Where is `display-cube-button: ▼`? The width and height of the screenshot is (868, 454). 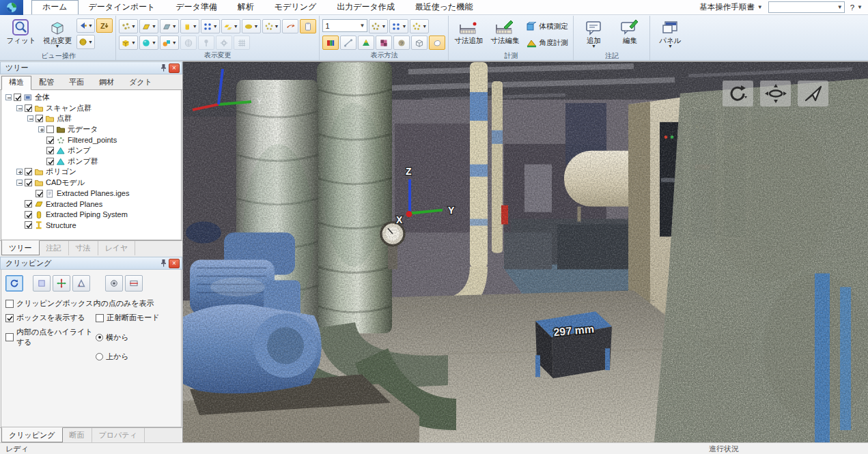
display-cube-button: ▼ is located at coordinates (128, 42).